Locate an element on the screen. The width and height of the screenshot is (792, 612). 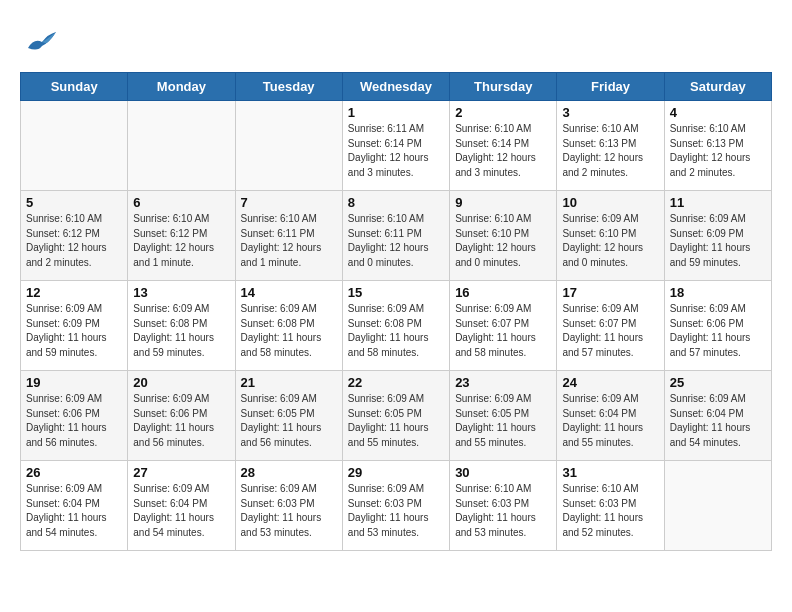
weekday-header-monday: Monday is located at coordinates (182, 87).